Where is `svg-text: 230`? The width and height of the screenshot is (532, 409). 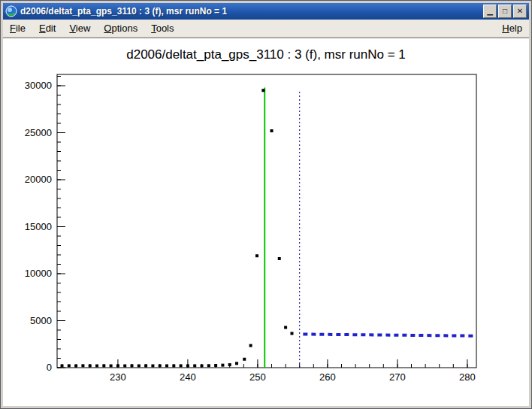
svg-text: 230 is located at coordinates (118, 377).